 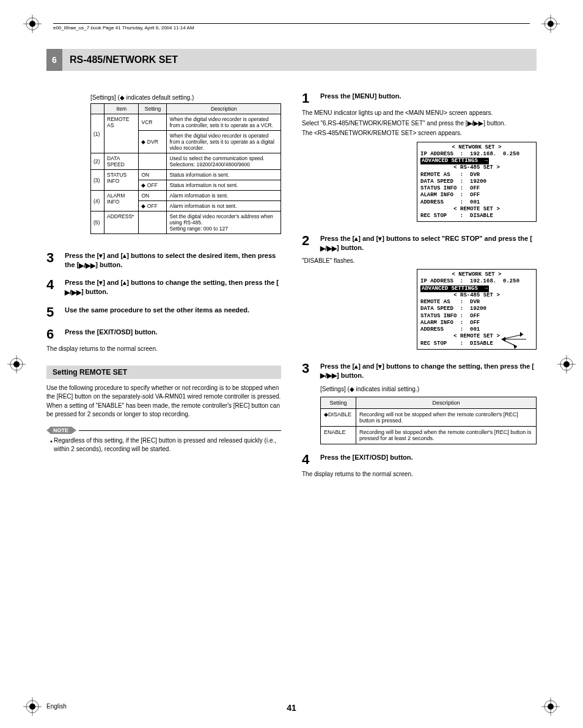 I want to click on desc-cell: Status information is sent., so click(x=224, y=175).